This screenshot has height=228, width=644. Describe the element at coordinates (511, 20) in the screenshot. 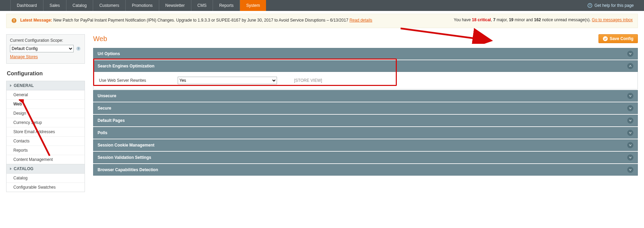

I see `minor-count: 19` at that location.